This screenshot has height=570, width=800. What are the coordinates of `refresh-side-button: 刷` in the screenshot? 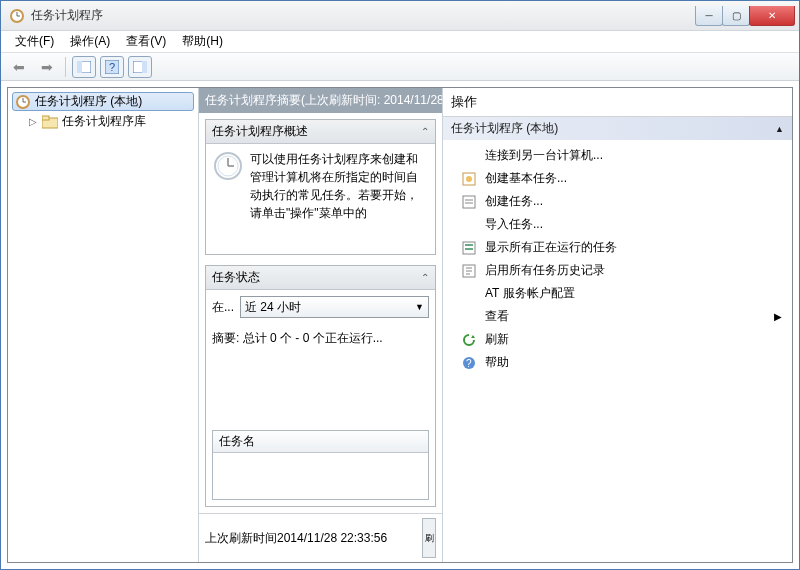 It's located at (429, 538).